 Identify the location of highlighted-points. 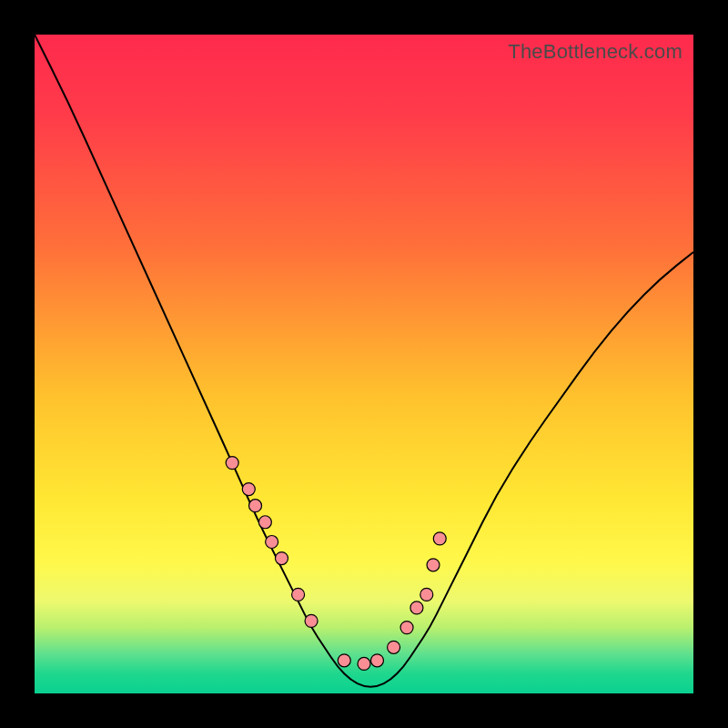
(336, 564).